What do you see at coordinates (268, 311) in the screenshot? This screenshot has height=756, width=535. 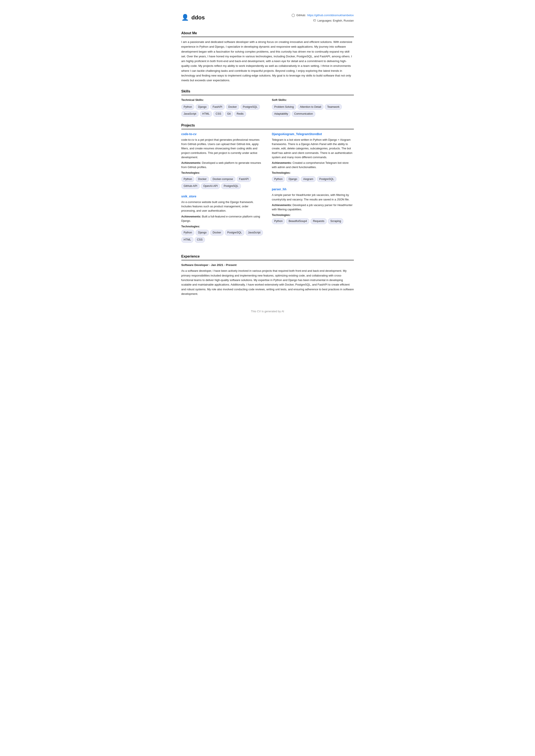 I see `footer-text: This CV is generated by AI` at bounding box center [268, 311].